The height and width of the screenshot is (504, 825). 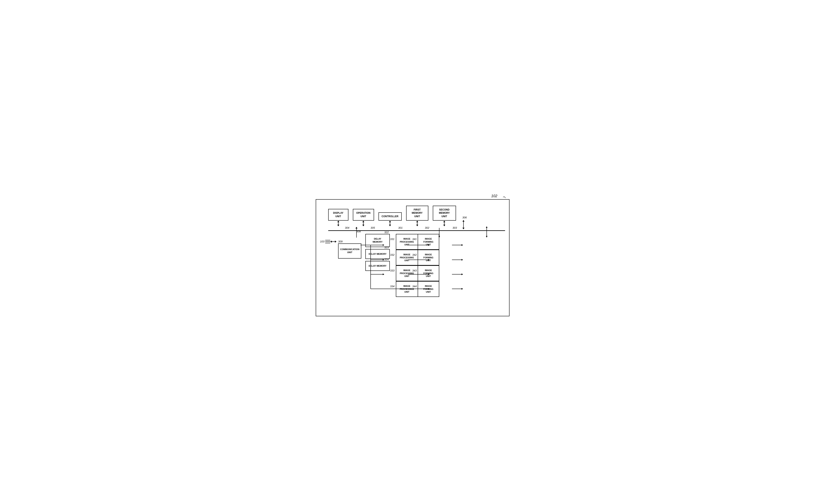 What do you see at coordinates (417, 213) in the screenshot?
I see `first-memory-box: FIRST MEMORY UNIT` at bounding box center [417, 213].